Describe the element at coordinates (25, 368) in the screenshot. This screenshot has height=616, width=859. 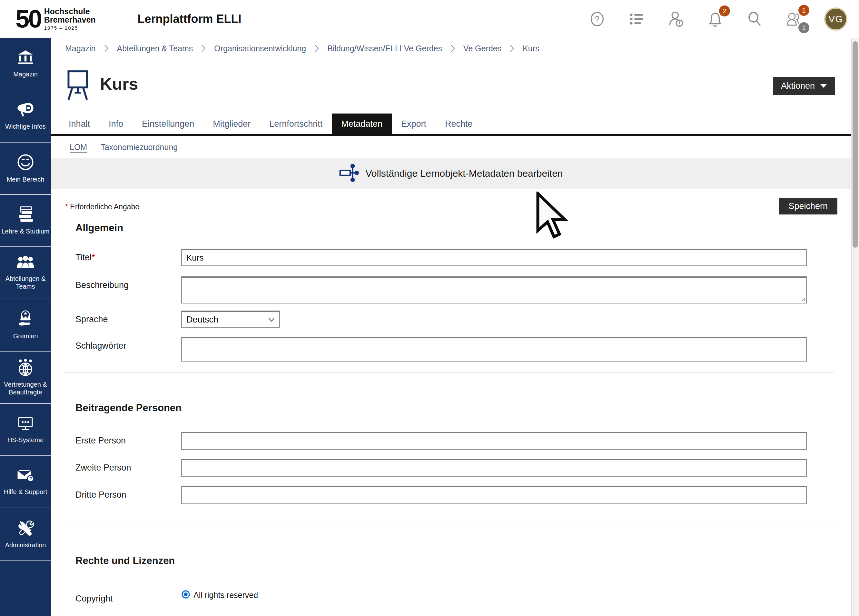
I see `globe-people-icon` at that location.